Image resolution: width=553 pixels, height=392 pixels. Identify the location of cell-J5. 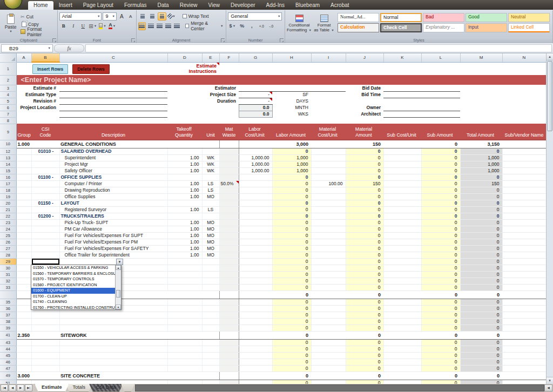
(365, 101).